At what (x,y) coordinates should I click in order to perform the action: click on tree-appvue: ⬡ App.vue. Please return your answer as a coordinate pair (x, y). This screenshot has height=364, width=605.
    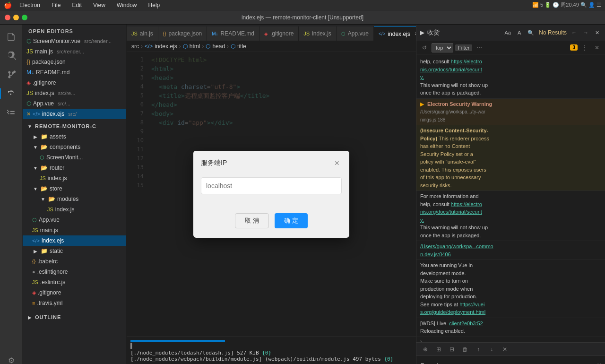
    Looking at the image, I should click on (75, 220).